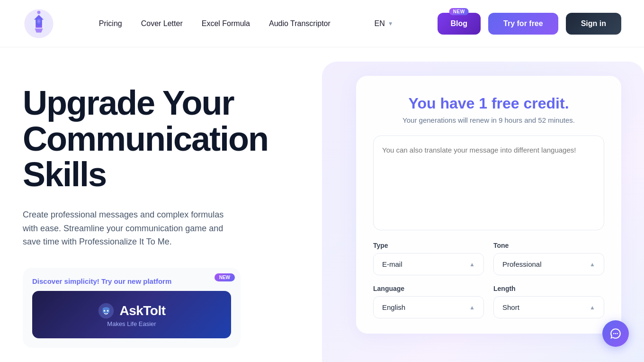 The height and width of the screenshot is (362, 644). I want to click on discover-new-badge: New, so click(224, 278).